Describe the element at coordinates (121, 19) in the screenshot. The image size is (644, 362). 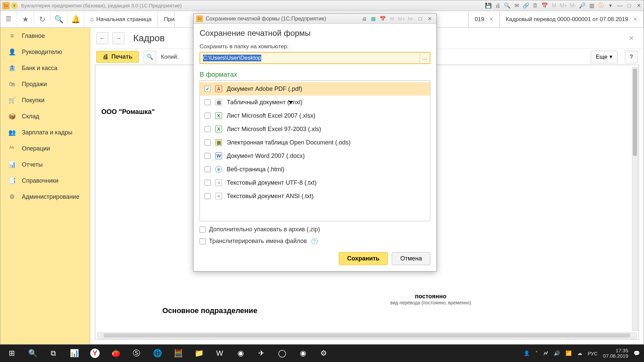
I see `tab-home: ⌂Начальная страница` at that location.